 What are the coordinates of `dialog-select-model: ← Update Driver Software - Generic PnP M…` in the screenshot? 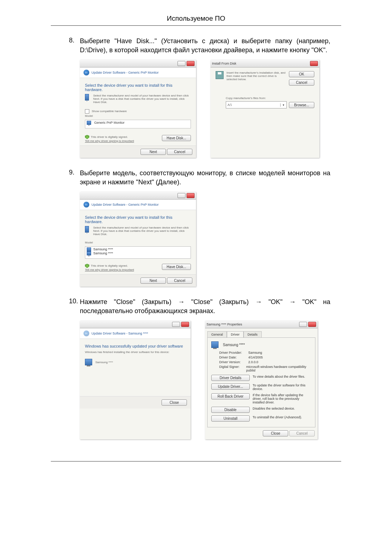 It's located at (138, 239).